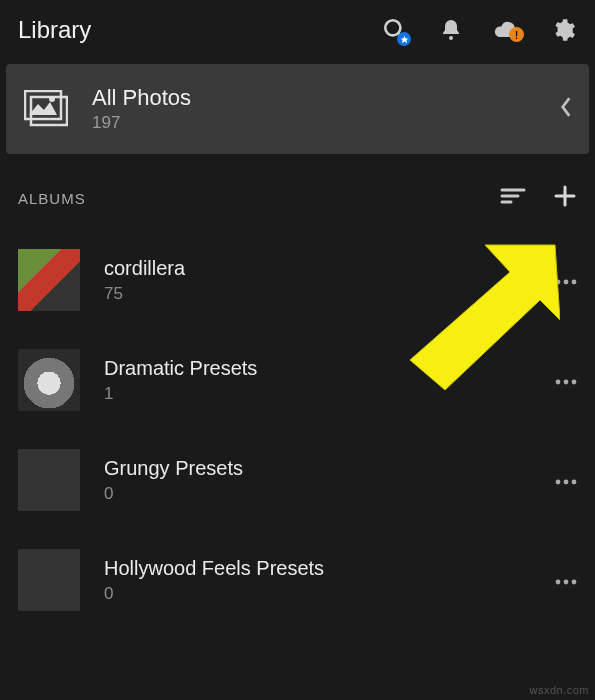  I want to click on search-icon, so click(395, 30).